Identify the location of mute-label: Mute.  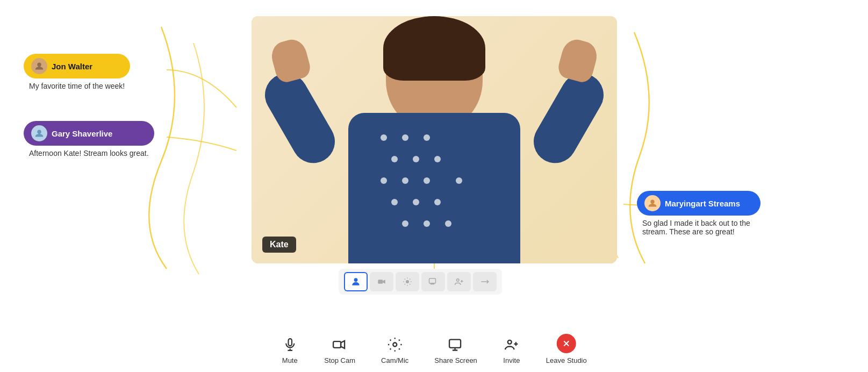
(290, 360).